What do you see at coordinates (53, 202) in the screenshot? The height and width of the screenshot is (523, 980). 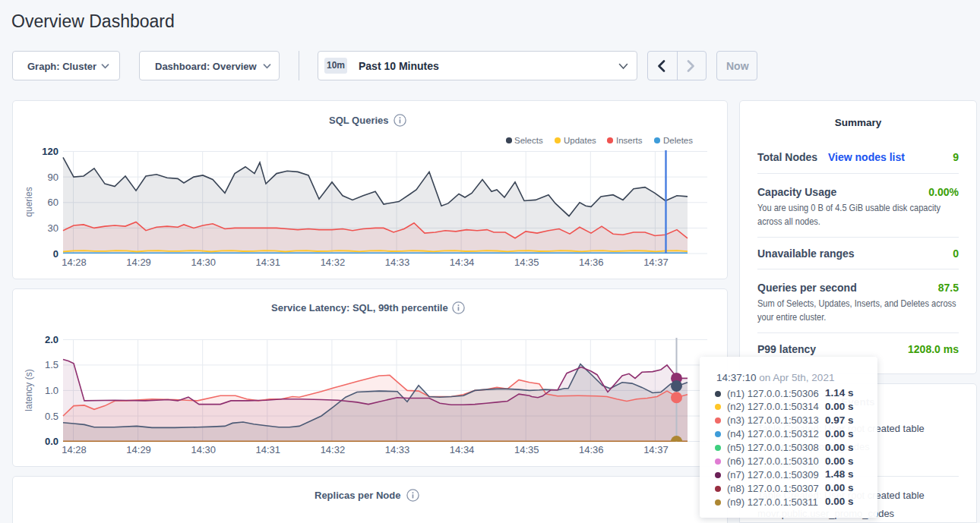 I see `svg-text: 60` at bounding box center [53, 202].